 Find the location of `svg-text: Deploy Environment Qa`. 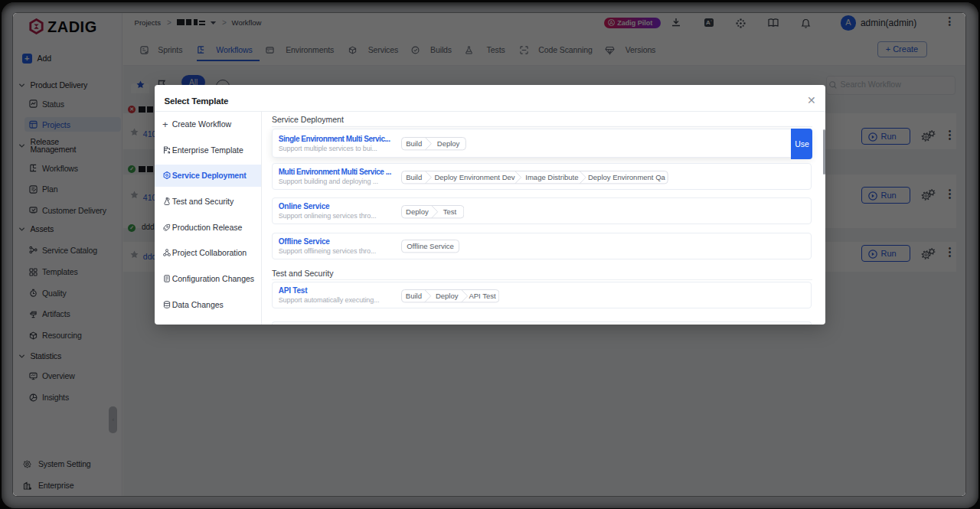

svg-text: Deploy Environment Qa is located at coordinates (627, 178).